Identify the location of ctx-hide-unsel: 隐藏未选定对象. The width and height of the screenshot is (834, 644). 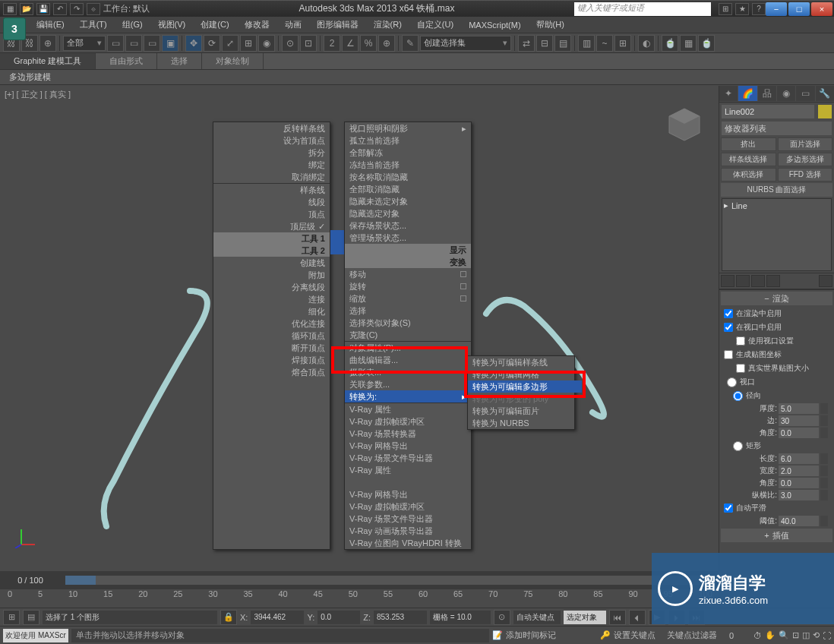
(408, 201).